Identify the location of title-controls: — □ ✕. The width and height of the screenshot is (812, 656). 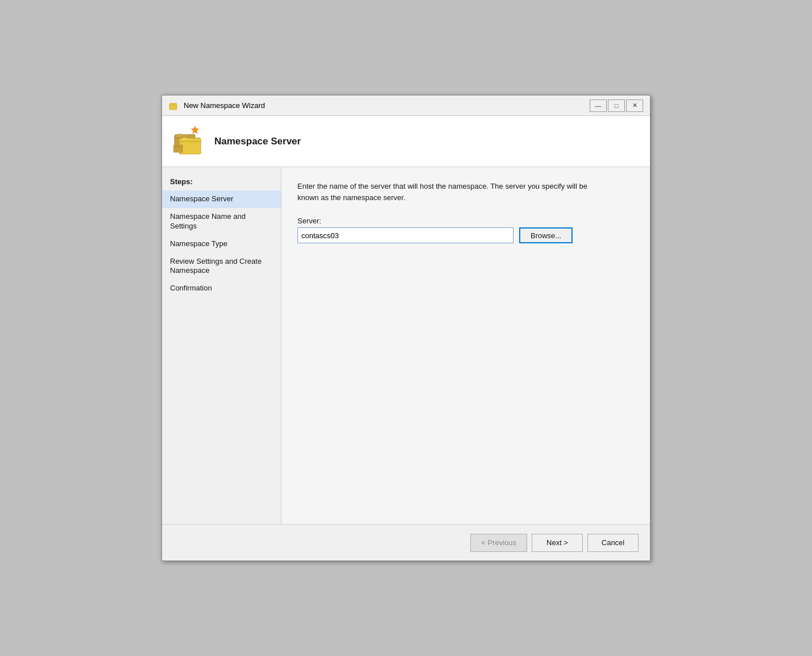
(616, 106).